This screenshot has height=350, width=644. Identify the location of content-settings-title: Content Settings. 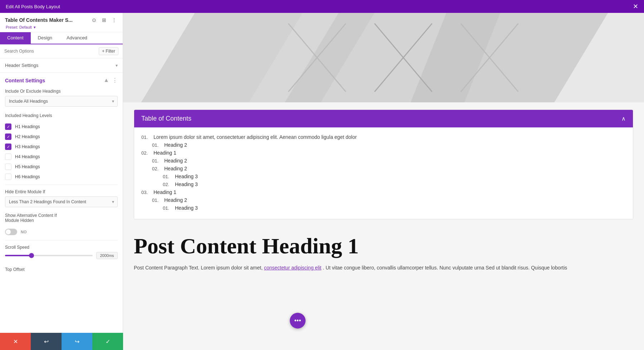
(25, 81).